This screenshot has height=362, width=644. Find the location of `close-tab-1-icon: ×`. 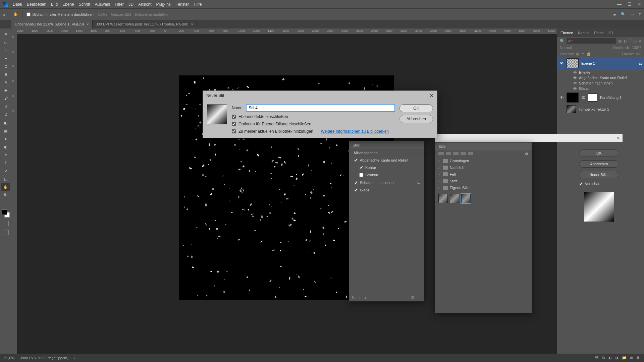

close-tab-1-icon: × is located at coordinates (88, 24).